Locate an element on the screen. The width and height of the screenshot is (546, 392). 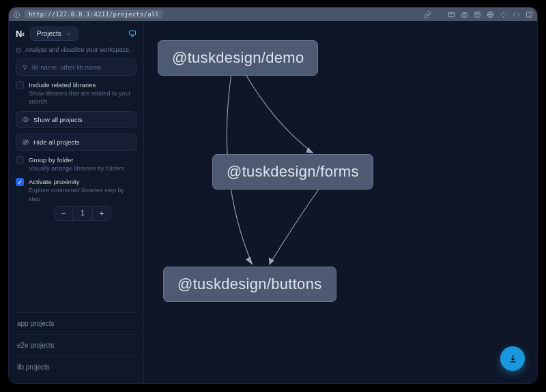
include-related-option: Include related libraries Show libraries… is located at coordinates (76, 93).